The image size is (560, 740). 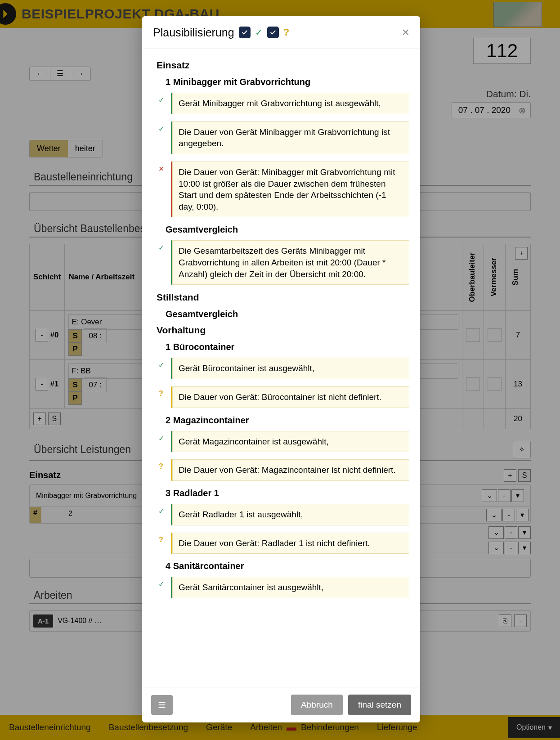 I want to click on modal-title: Plausibilisierung, so click(x=193, y=32).